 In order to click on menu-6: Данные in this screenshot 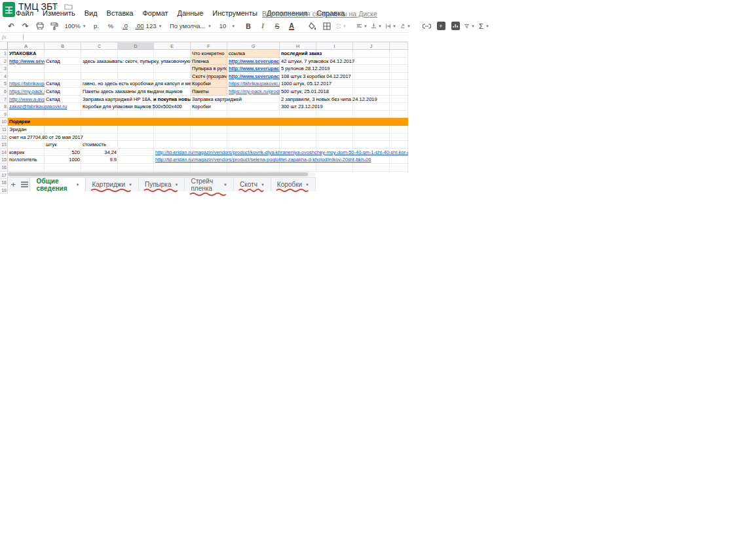, I will do `click(191, 14)`.